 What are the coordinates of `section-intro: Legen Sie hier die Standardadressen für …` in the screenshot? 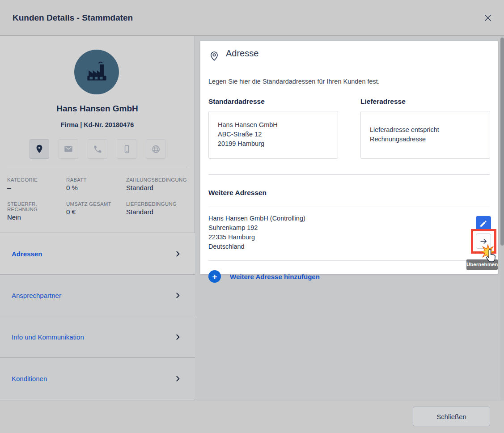 It's located at (294, 81).